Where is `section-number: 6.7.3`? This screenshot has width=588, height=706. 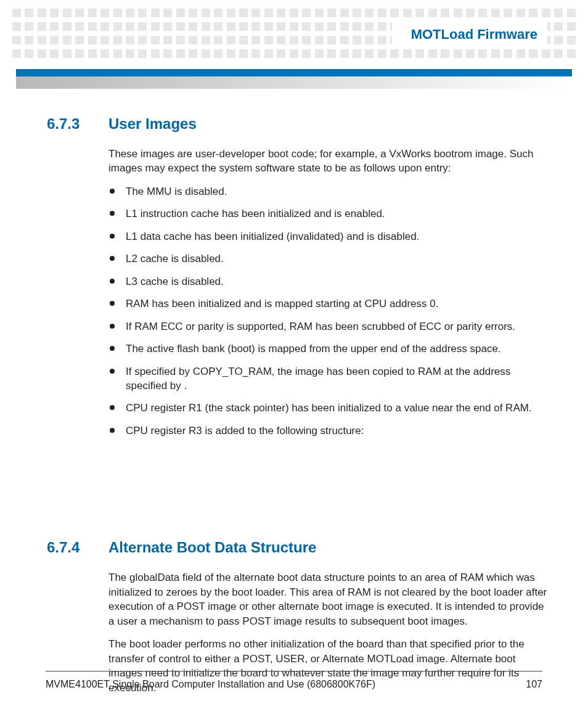
section-number: 6.7.3 is located at coordinates (78, 280).